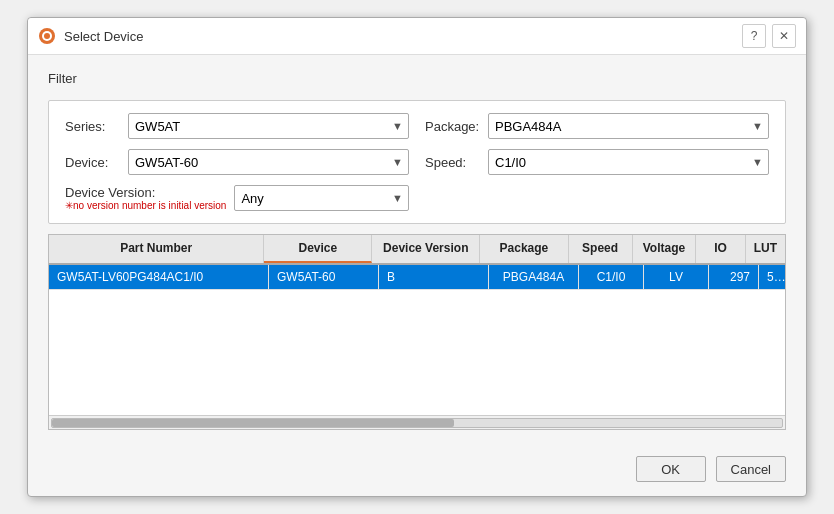  What do you see at coordinates (417, 423) in the screenshot?
I see `scrollbar-track` at bounding box center [417, 423].